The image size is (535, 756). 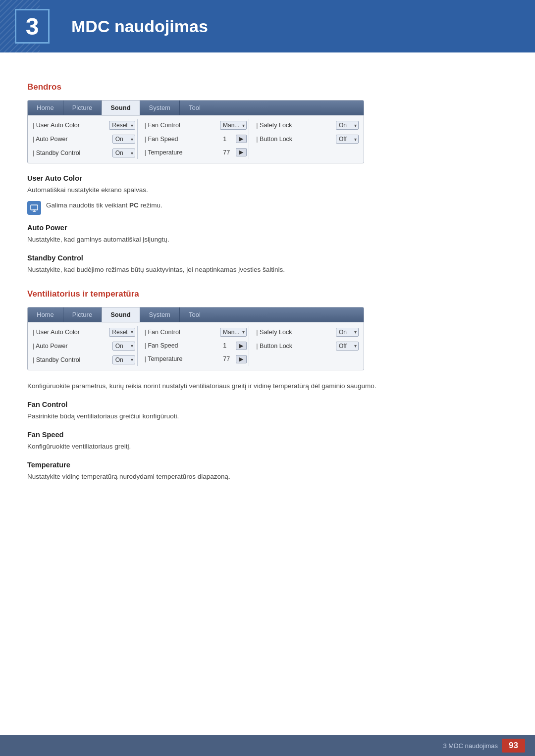 What do you see at coordinates (347, 125) in the screenshot?
I see `dropdown-on-safety-1: On` at bounding box center [347, 125].